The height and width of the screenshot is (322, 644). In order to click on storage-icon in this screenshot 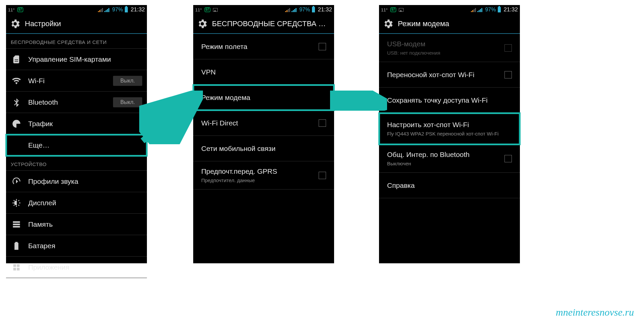, I will do `click(16, 224)`.